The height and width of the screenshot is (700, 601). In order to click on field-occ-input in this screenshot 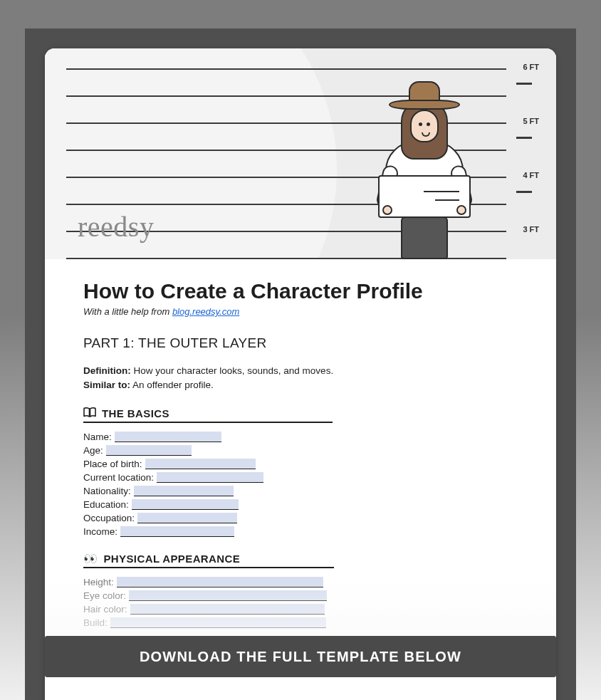, I will do `click(187, 518)`.